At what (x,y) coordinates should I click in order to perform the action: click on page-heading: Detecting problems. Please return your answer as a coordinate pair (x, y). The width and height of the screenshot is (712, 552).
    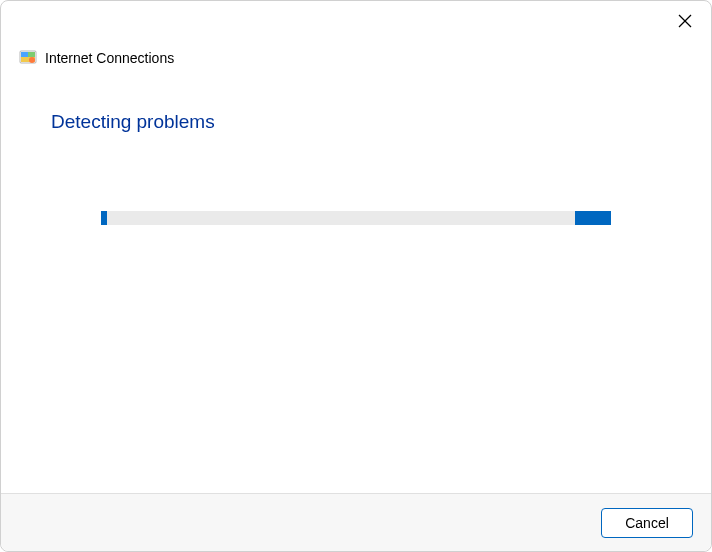
    Looking at the image, I should click on (356, 122).